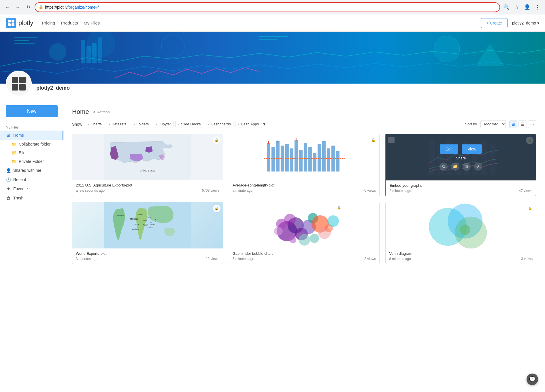  Describe the element at coordinates (135, 229) in the screenshot. I see `svg-text: Mali Niger` at that location.